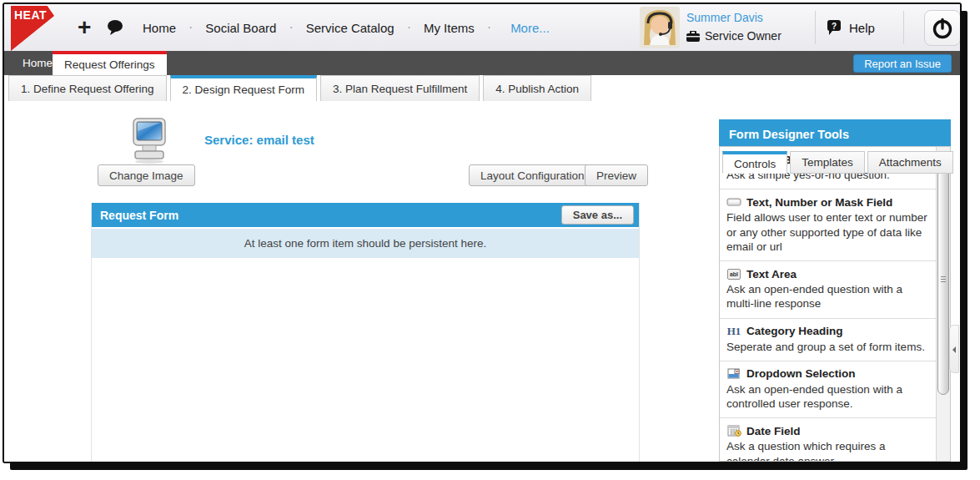 This screenshot has height=480, width=980. Describe the element at coordinates (660, 28) in the screenshot. I see `avatar-image` at that location.